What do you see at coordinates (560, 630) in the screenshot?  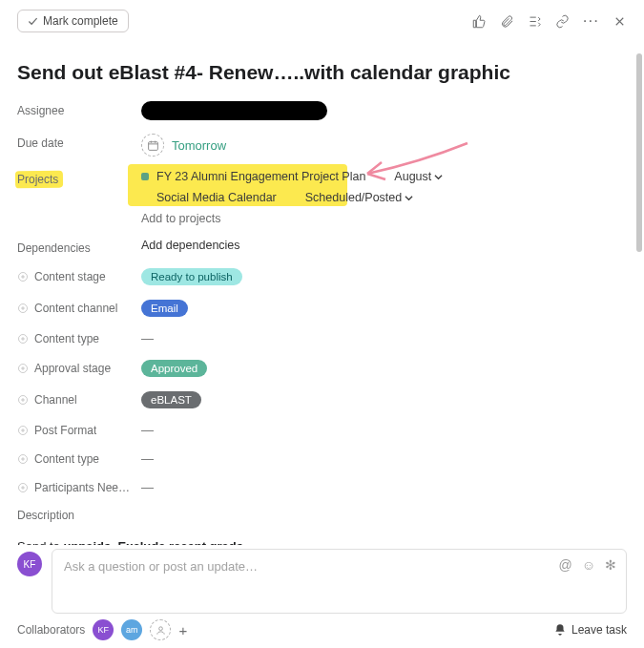 I see `bell-icon` at bounding box center [560, 630].